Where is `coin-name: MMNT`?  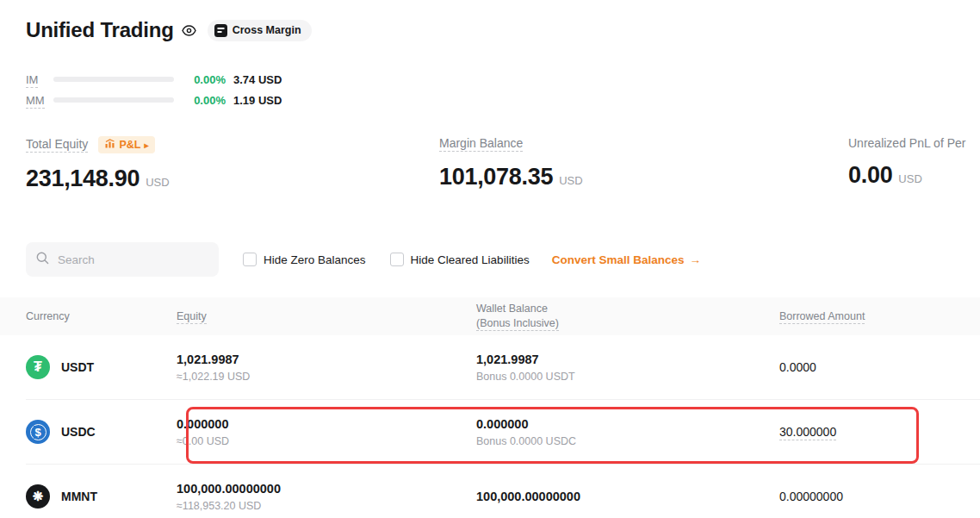
coin-name: MMNT is located at coordinates (79, 496).